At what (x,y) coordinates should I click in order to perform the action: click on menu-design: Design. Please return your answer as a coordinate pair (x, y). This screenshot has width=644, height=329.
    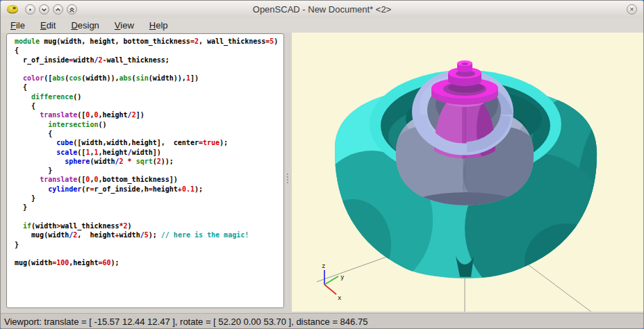
    Looking at the image, I should click on (85, 25).